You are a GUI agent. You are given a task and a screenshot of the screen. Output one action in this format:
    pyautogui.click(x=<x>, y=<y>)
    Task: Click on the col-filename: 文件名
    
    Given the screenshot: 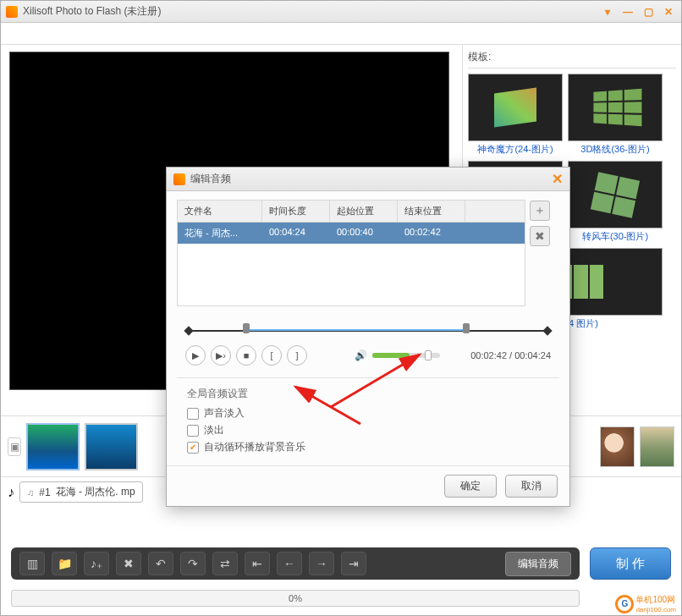 What is the action you would take?
    pyautogui.click(x=220, y=212)
    